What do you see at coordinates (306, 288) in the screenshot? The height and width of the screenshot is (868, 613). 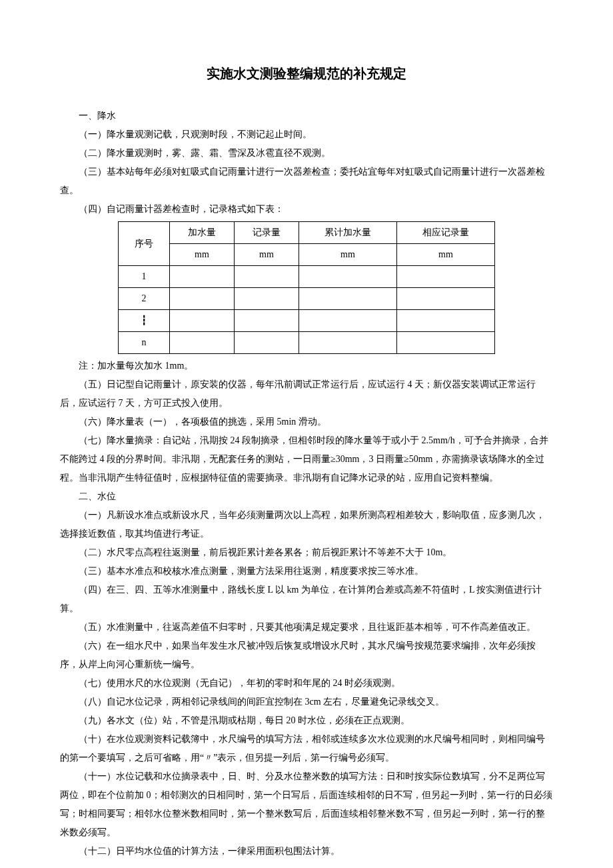 I see `instrument-error-table: 序号 加水量 记录量 累计加水量 相应记录量 mm mm mm mm 1 2 ┇…` at bounding box center [306, 288].